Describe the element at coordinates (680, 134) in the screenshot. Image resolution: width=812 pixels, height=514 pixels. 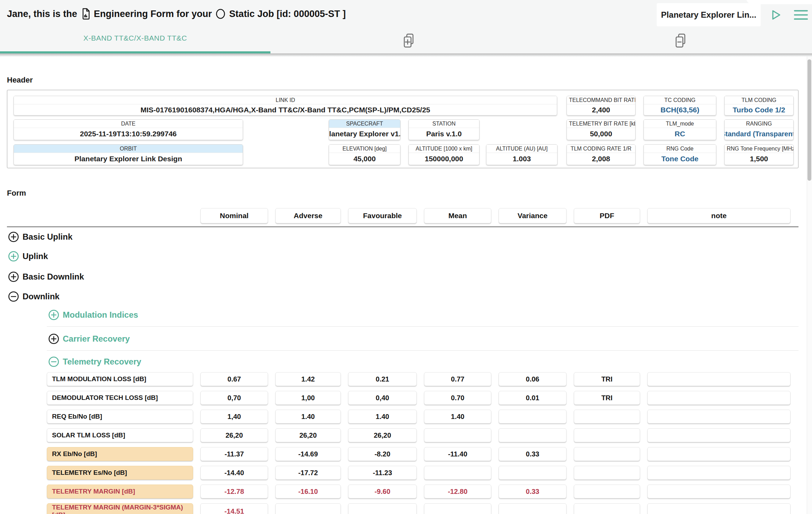
I see `field-tlm-mode-value: RC` at that location.